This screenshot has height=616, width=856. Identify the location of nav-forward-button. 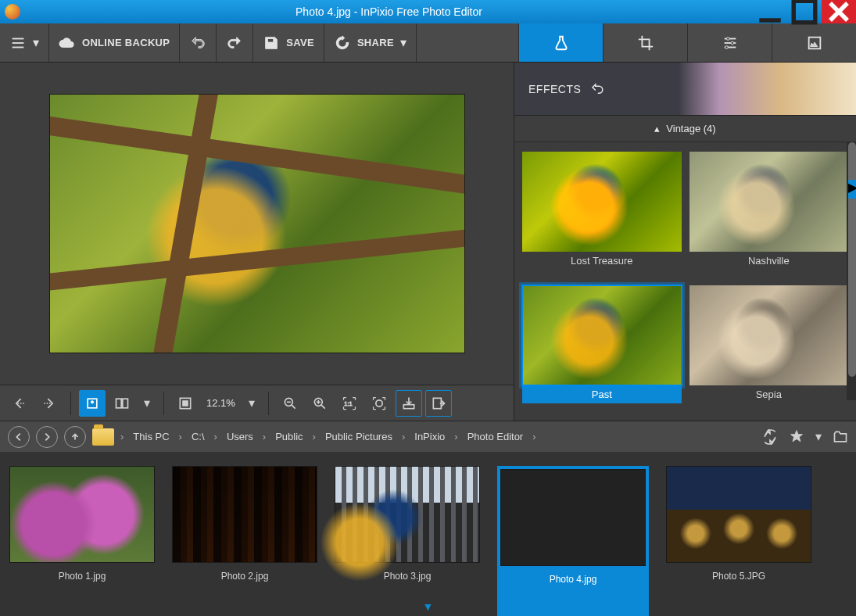
(47, 437).